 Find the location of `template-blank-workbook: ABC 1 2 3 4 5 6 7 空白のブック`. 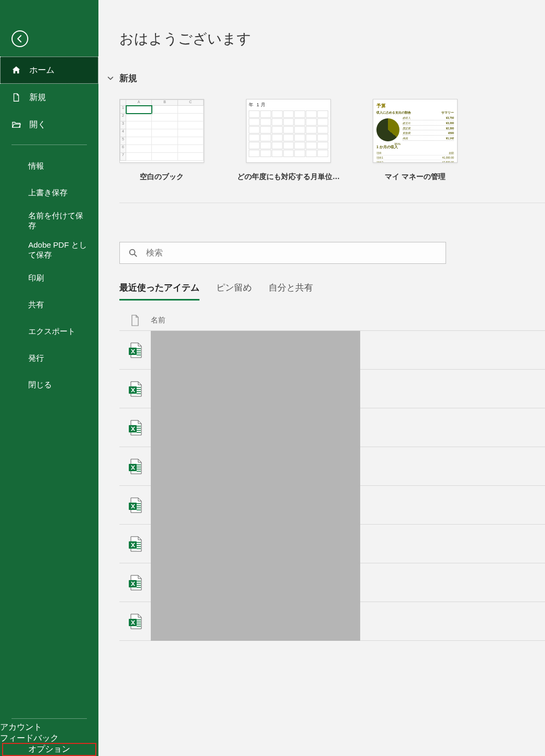

template-blank-workbook: ABC 1 2 3 4 5 6 7 空白のブック is located at coordinates (162, 140).